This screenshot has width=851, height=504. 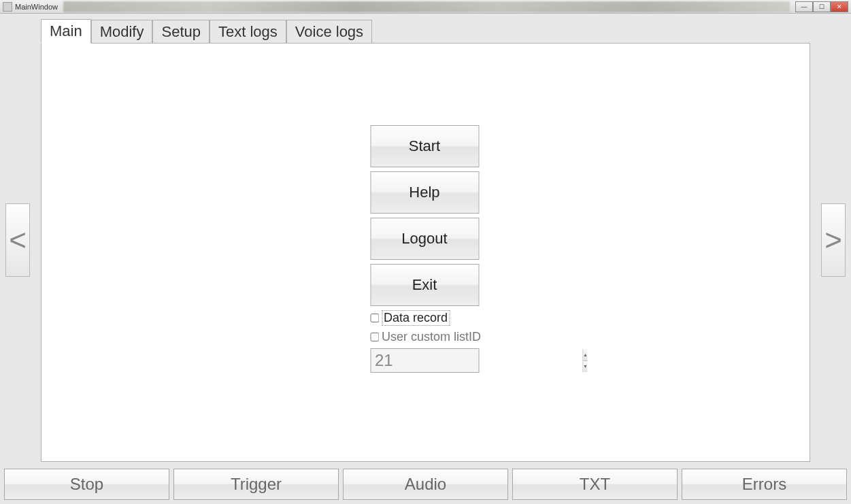 I want to click on data-record-label: Data record, so click(x=416, y=318).